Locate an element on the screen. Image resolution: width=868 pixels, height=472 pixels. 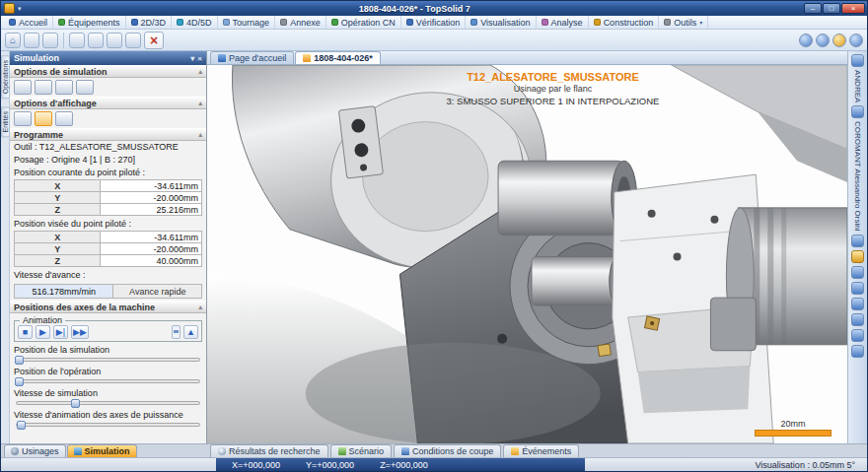
chevron-down-icon: ▾ is located at coordinates (700, 22).